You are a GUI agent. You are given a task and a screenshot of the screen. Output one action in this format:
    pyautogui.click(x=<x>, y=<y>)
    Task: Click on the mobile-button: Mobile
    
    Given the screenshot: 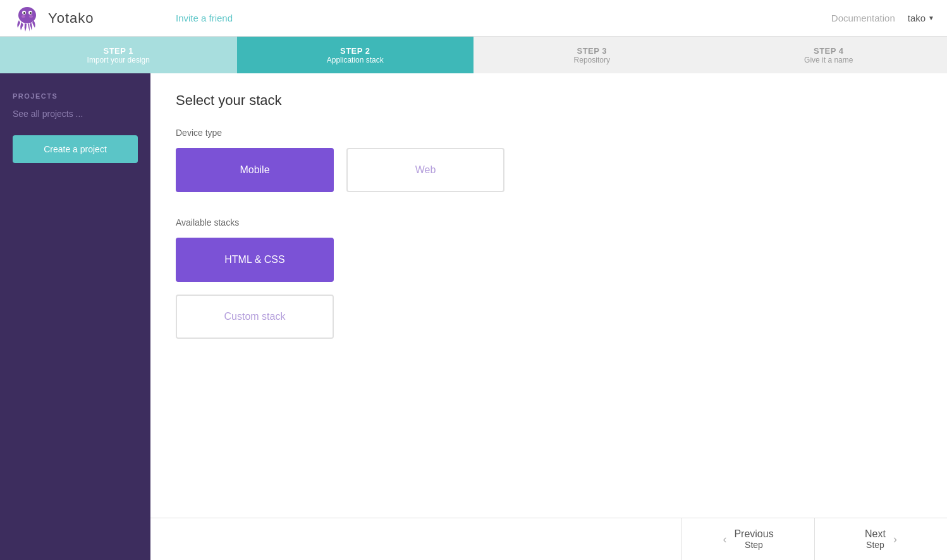 What is the action you would take?
    pyautogui.click(x=255, y=170)
    